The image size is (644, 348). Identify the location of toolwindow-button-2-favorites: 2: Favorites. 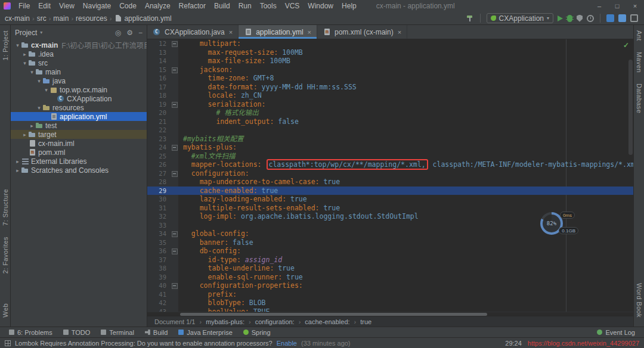
(5, 255).